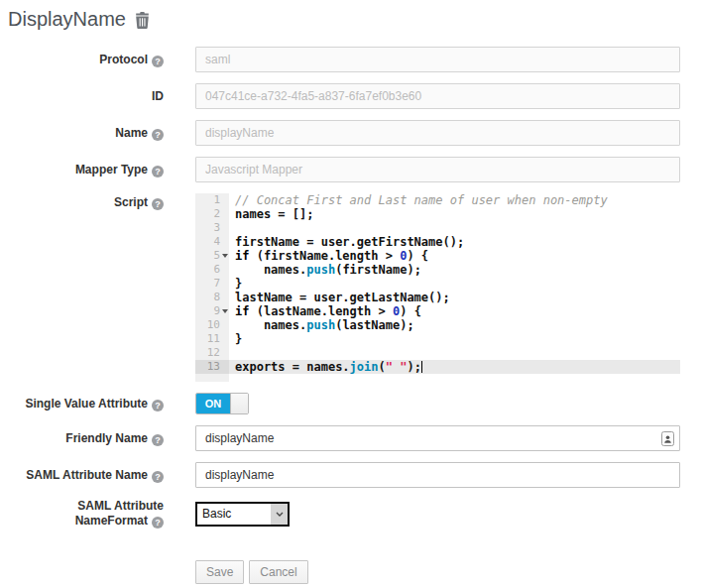 Image resolution: width=703 pixels, height=588 pixels. Describe the element at coordinates (131, 202) in the screenshot. I see `script-label-text: Script` at that location.